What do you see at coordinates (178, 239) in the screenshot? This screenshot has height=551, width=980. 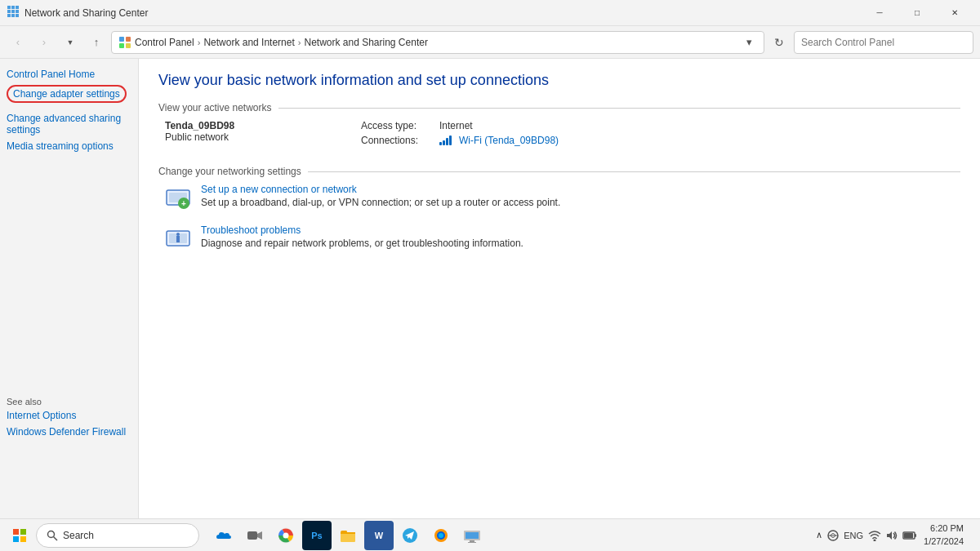 I see `troubleshoot-icon` at bounding box center [178, 239].